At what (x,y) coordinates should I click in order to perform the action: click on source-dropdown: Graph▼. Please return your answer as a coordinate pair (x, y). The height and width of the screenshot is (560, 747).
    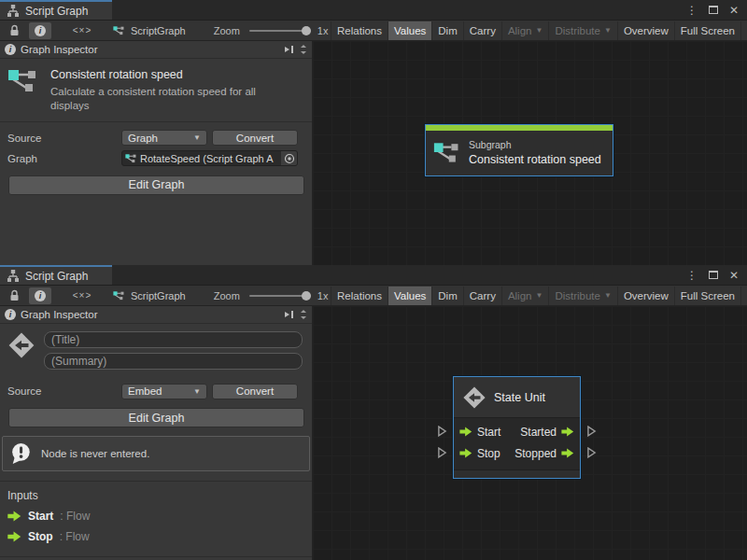
    Looking at the image, I should click on (164, 138).